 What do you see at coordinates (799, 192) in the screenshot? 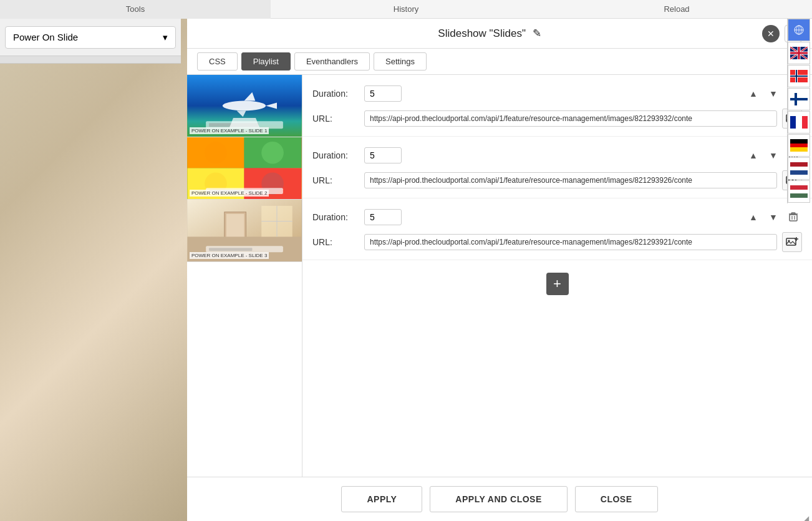
I see `flag-hungary` at bounding box center [799, 192].